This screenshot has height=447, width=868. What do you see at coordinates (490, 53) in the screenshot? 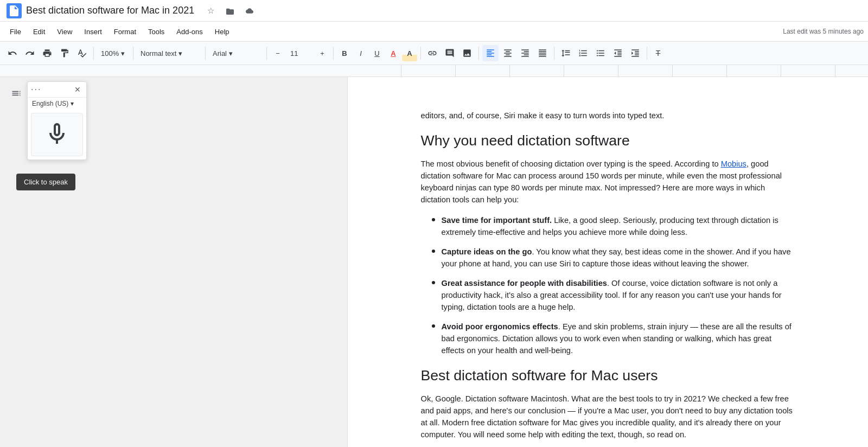
I see `align-left-button` at bounding box center [490, 53].